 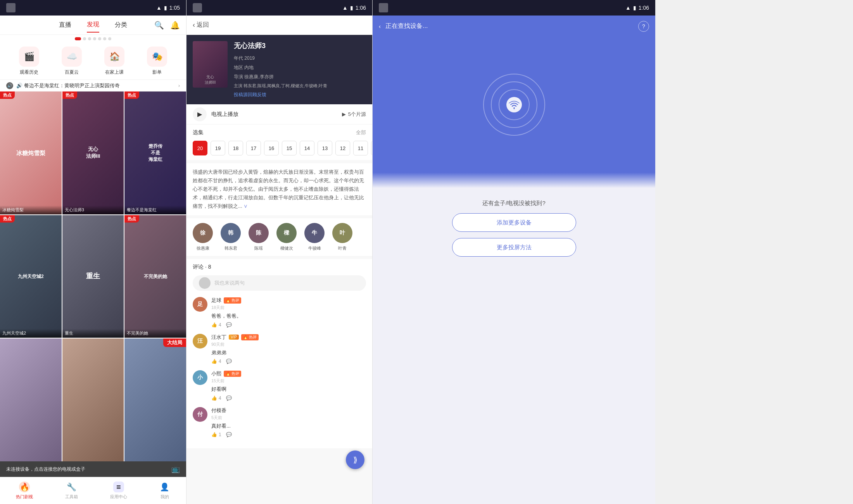 What do you see at coordinates (289, 148) in the screenshot?
I see `ep-btn-15: 15` at bounding box center [289, 148].